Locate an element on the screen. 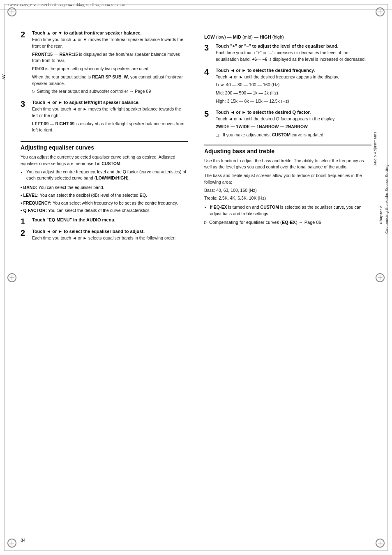 The width and height of the screenshot is (392, 555). step-content-3b: Touch "+" or "–" to adjust the level of … is located at coordinates (293, 54).